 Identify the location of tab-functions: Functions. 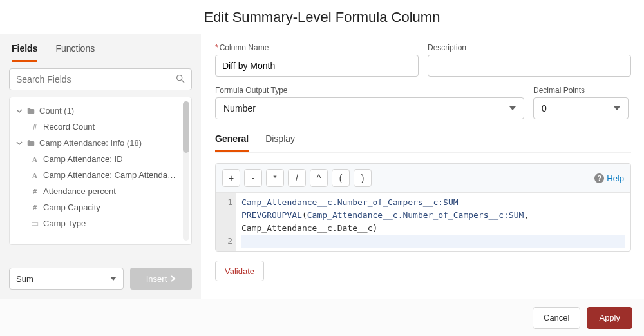
(75, 53).